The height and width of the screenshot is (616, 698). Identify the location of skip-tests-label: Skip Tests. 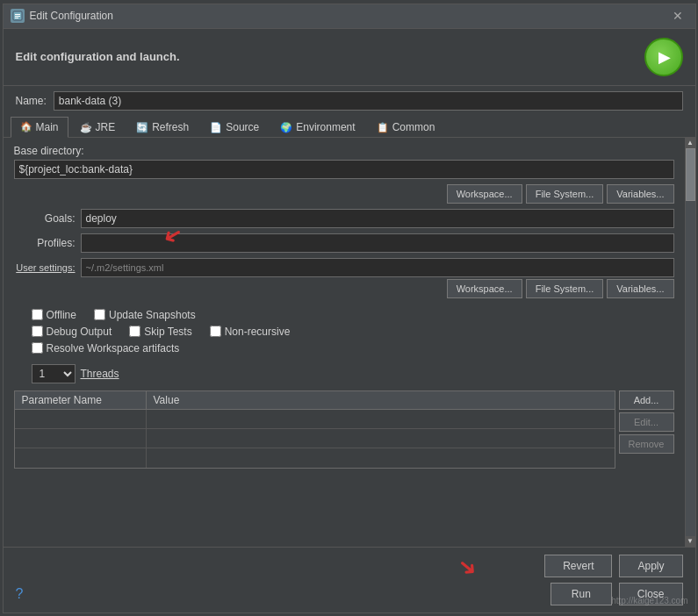
(168, 332).